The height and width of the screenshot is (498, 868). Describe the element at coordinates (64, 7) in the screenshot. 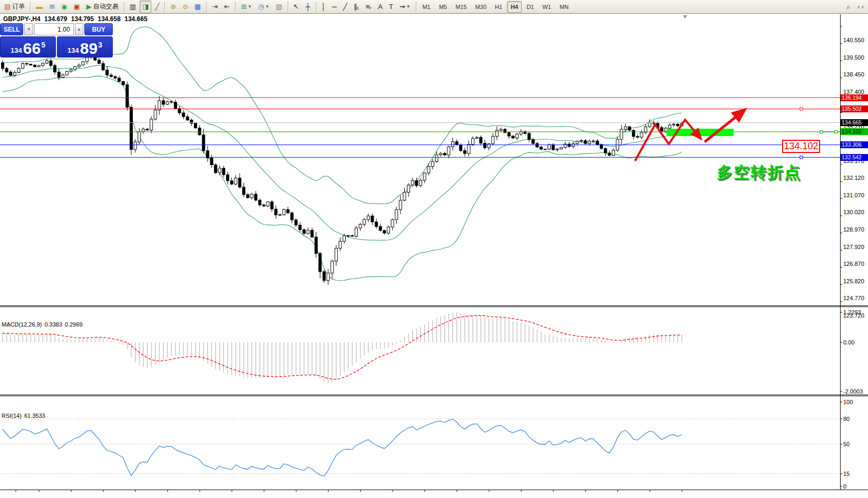

I see `signals-button: ◉` at that location.